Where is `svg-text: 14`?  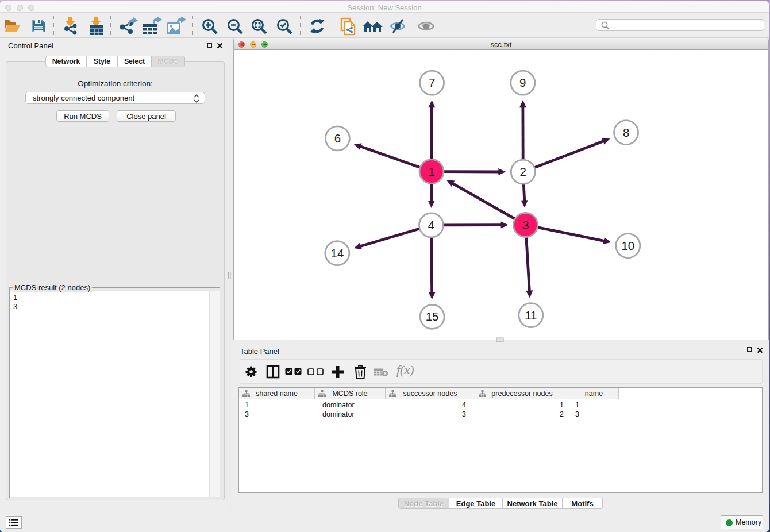 svg-text: 14 is located at coordinates (337, 253).